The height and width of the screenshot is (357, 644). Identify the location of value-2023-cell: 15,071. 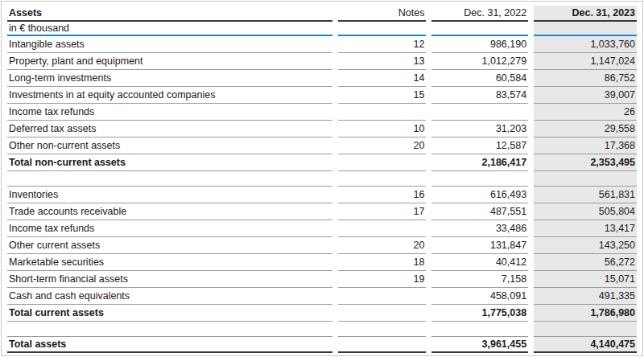
(585, 280).